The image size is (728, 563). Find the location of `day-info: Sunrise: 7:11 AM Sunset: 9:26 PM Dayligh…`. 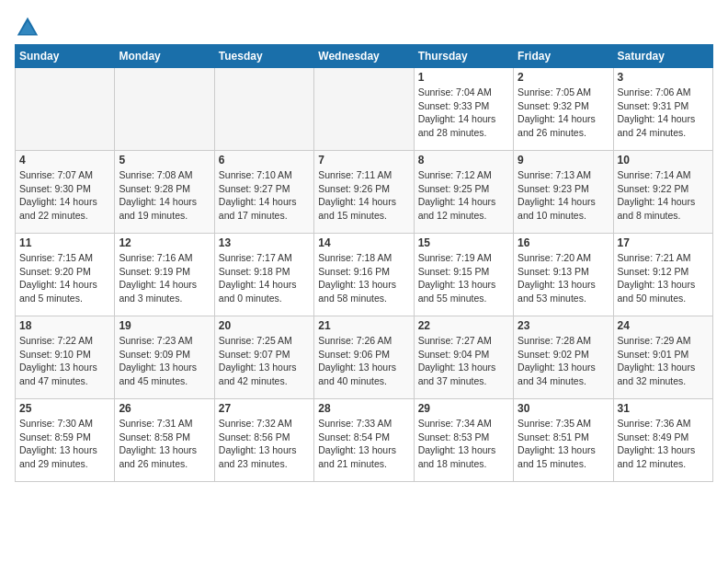

day-info: Sunrise: 7:11 AM Sunset: 9:26 PM Dayligh… is located at coordinates (364, 195).